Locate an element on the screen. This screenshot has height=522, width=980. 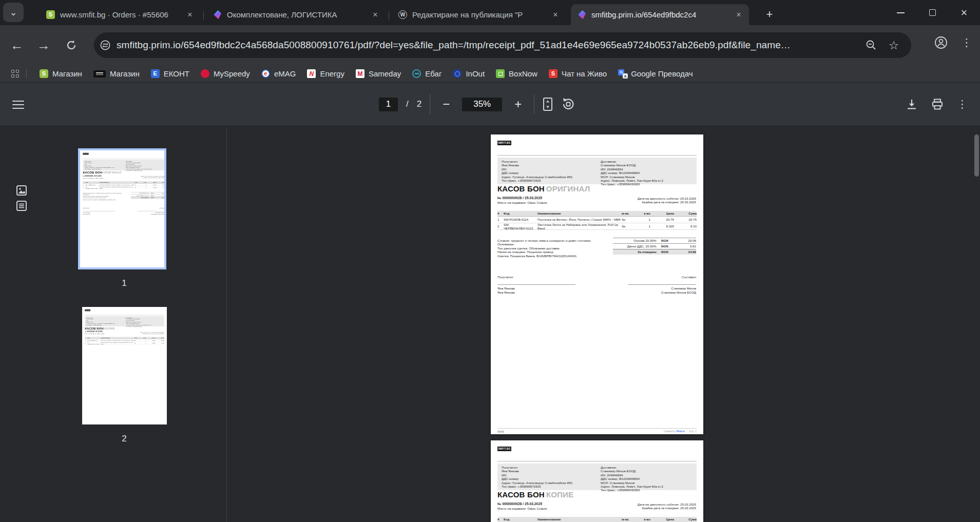
receipt-variant: КОПИЕ is located at coordinates (110, 328).